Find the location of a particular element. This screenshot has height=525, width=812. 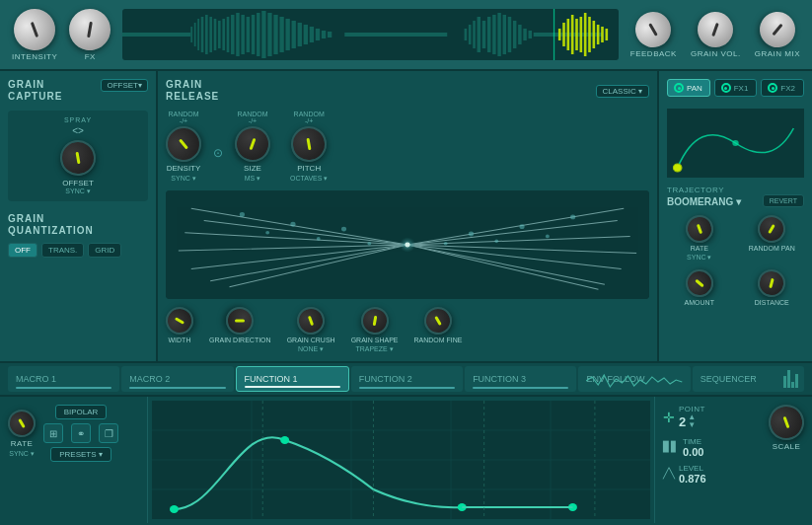

macro-1-line is located at coordinates (63, 388).